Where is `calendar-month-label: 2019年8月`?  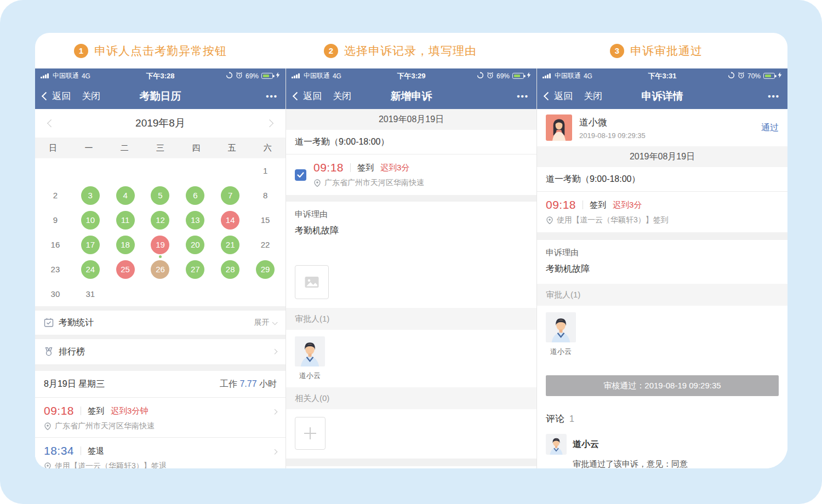 calendar-month-label: 2019年8月 is located at coordinates (160, 123).